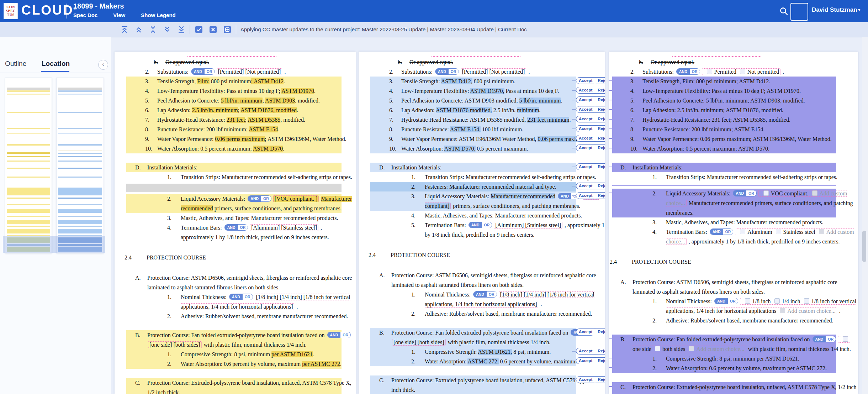 This screenshot has height=394, width=868. I want to click on spec-row: 9.Water Vapor Permeance: ASTM E96/E96M W…, so click(482, 139).